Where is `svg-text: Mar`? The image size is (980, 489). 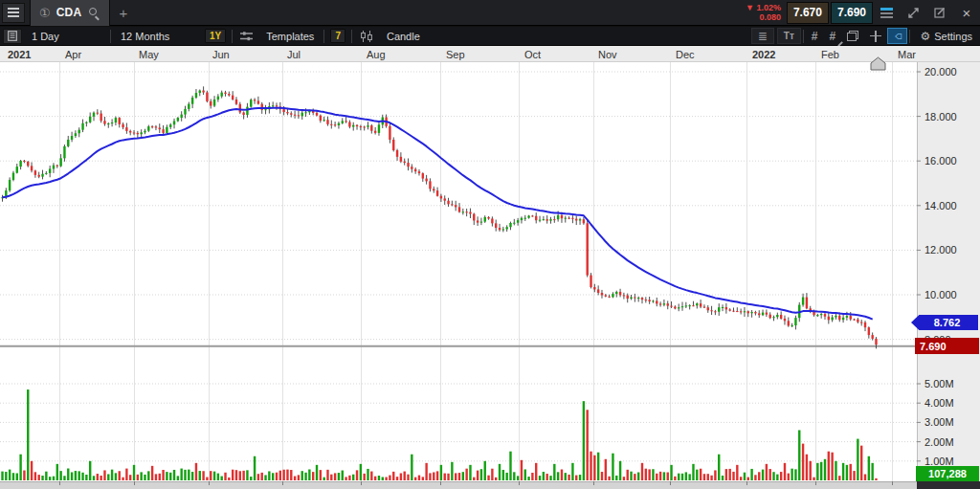
svg-text: Mar is located at coordinates (907, 55).